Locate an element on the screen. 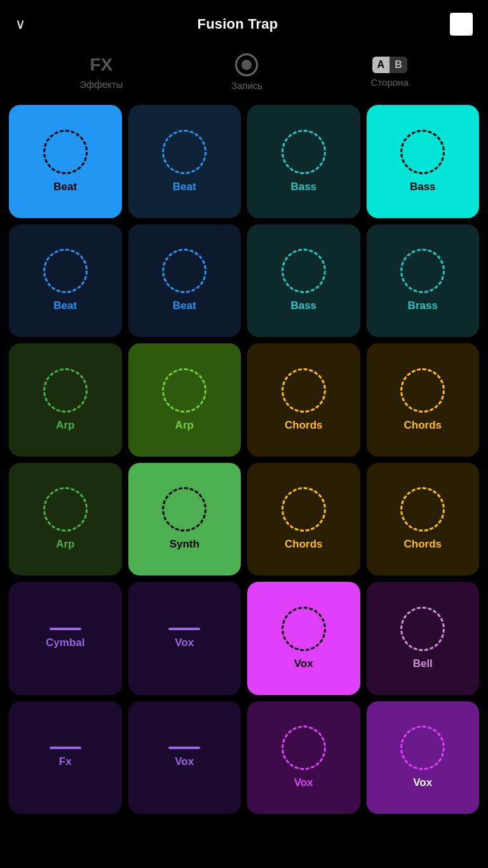  ab-a-button: A is located at coordinates (381, 65).